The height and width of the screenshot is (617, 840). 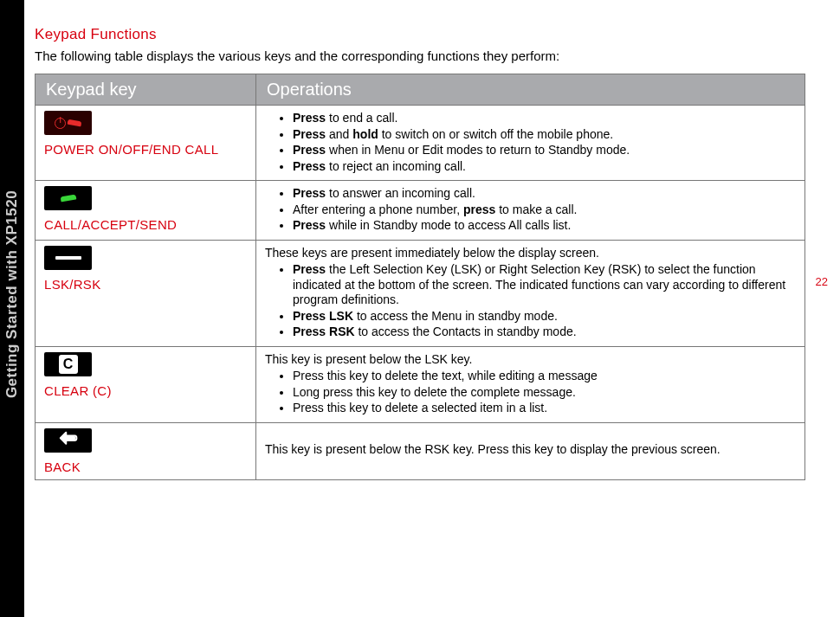 I want to click on ops-item: Press this key to delete a selected item…, so click(x=544, y=408).